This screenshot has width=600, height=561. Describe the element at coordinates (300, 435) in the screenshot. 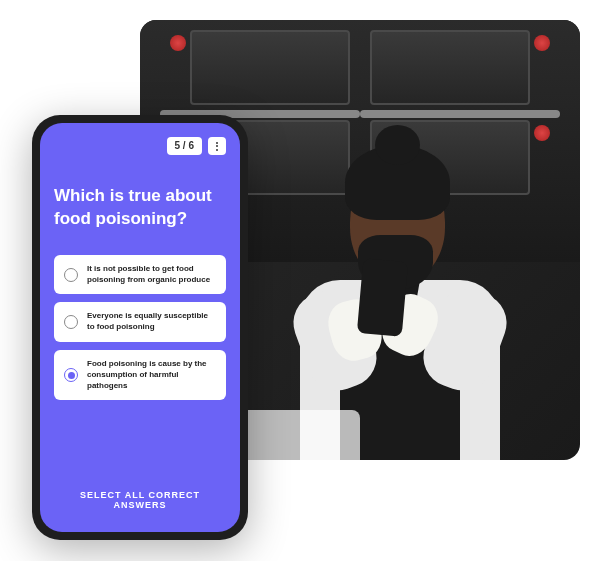

I see `food-container` at that location.